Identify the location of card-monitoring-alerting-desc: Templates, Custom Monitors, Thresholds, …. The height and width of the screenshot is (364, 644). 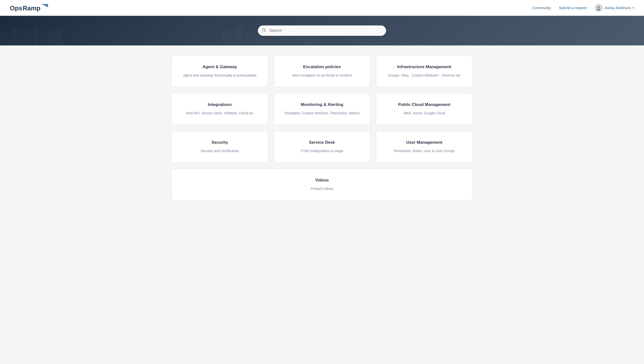
(322, 113).